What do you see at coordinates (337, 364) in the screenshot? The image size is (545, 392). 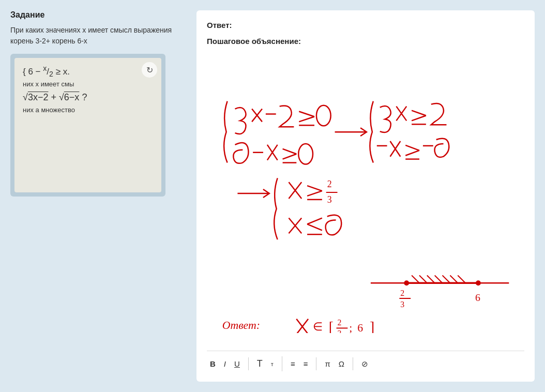 I see `special-chars-group: π Ω` at bounding box center [337, 364].